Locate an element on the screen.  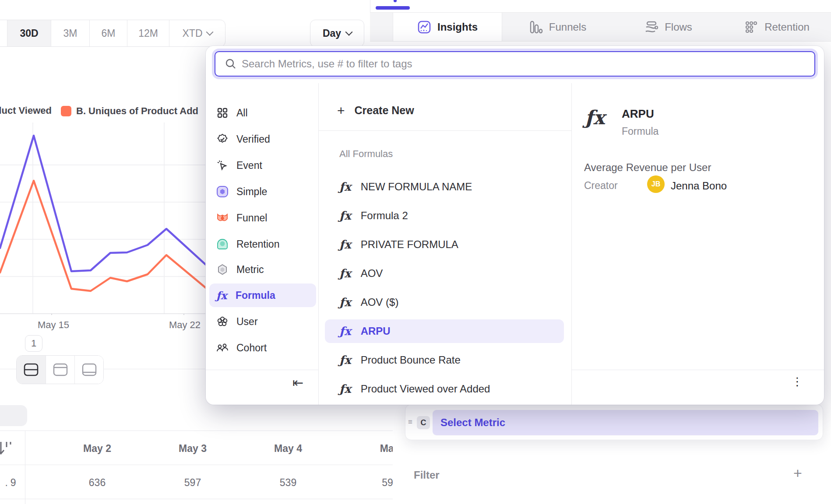
formula-item-1: ƒx Formula 2 is located at coordinates (444, 216).